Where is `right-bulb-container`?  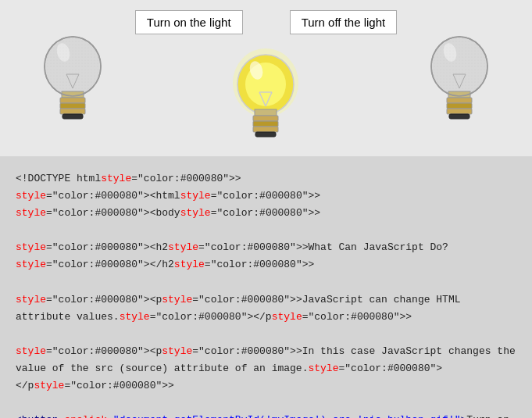 right-bulb-container is located at coordinates (459, 78).